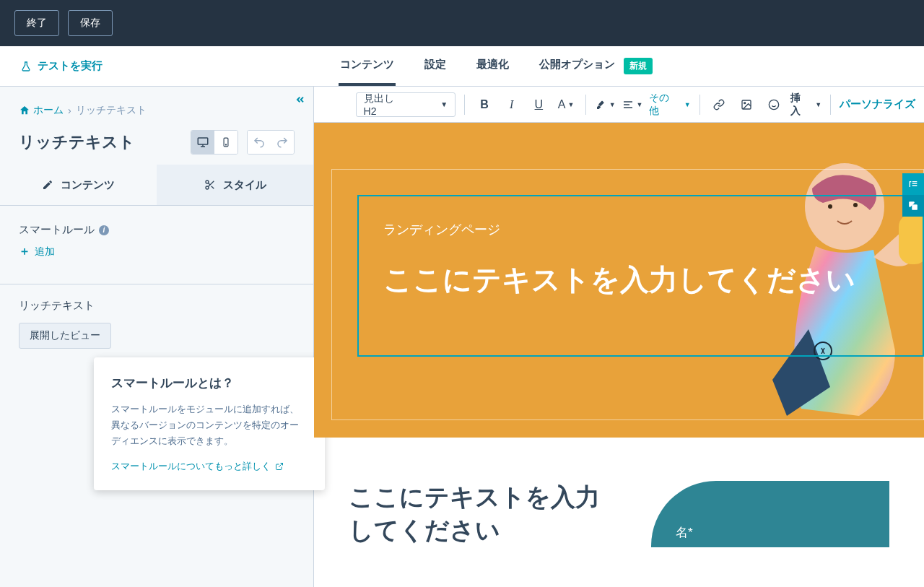 This screenshot has height=587, width=924. What do you see at coordinates (209, 383) in the screenshot?
I see `tooltip-title: スマートルールとは？` at bounding box center [209, 383].